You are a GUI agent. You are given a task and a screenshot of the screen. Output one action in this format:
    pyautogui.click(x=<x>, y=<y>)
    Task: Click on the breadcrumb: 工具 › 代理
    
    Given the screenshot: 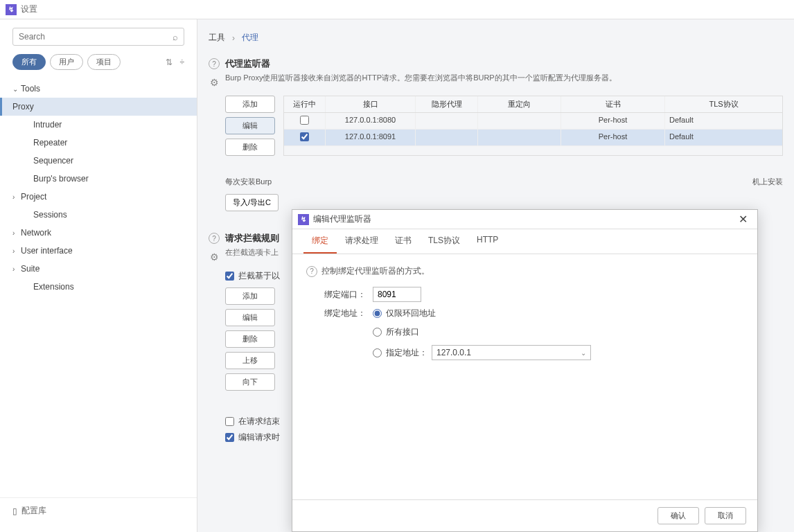 What is the action you would take?
    pyautogui.click(x=496, y=37)
    